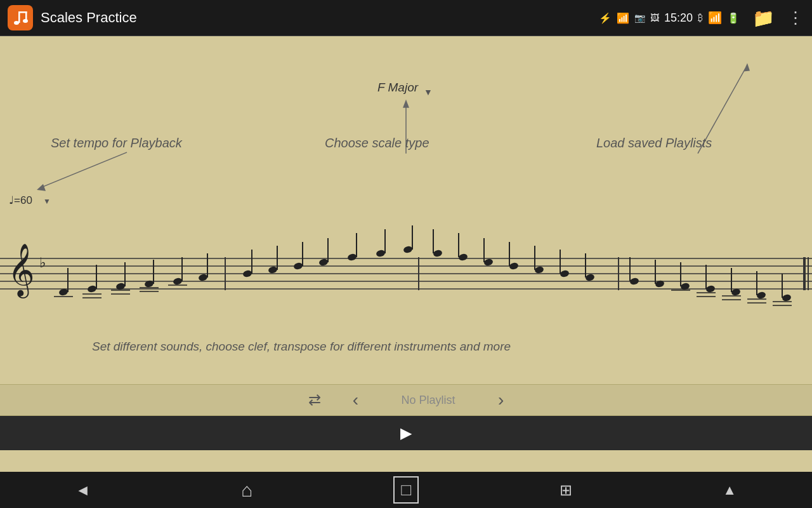 The height and width of the screenshot is (508, 812). I want to click on usb-icon: ⚡, so click(605, 18).